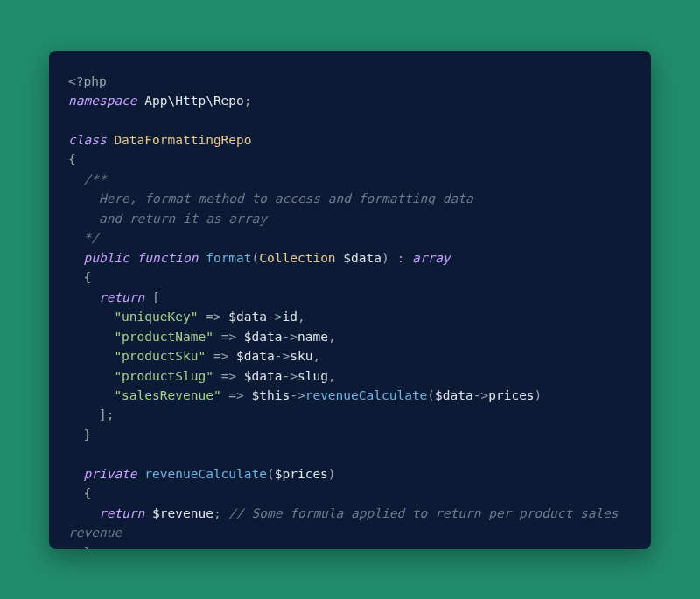  What do you see at coordinates (313, 376) in the screenshot?
I see `prop-slug: slug` at bounding box center [313, 376].